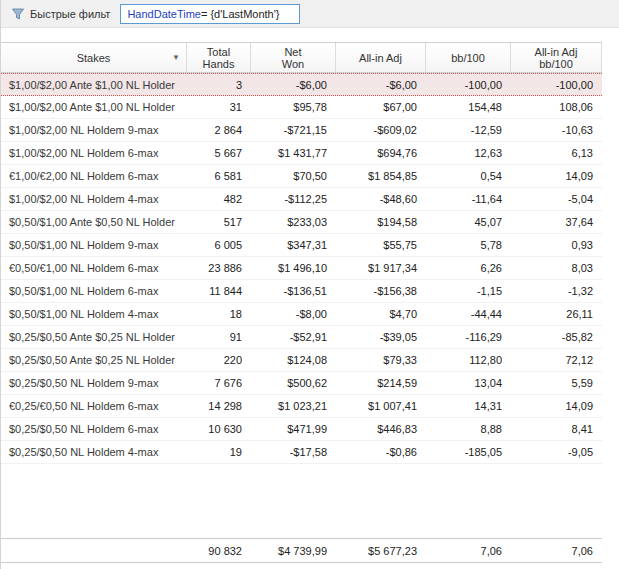 The height and width of the screenshot is (569, 619). Describe the element at coordinates (310, 14) in the screenshot. I see `filter-toolbar: Быстрые фильт HandDateTime= {d'LastMonth…` at that location.